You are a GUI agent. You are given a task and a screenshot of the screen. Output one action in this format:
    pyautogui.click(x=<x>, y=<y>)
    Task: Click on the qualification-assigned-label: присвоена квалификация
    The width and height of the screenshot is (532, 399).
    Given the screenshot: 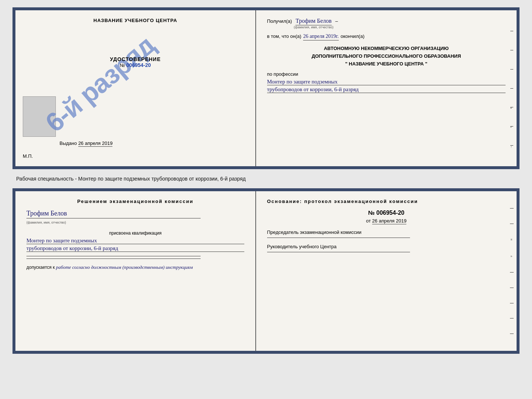 What is the action you would take?
    pyautogui.click(x=135, y=233)
    